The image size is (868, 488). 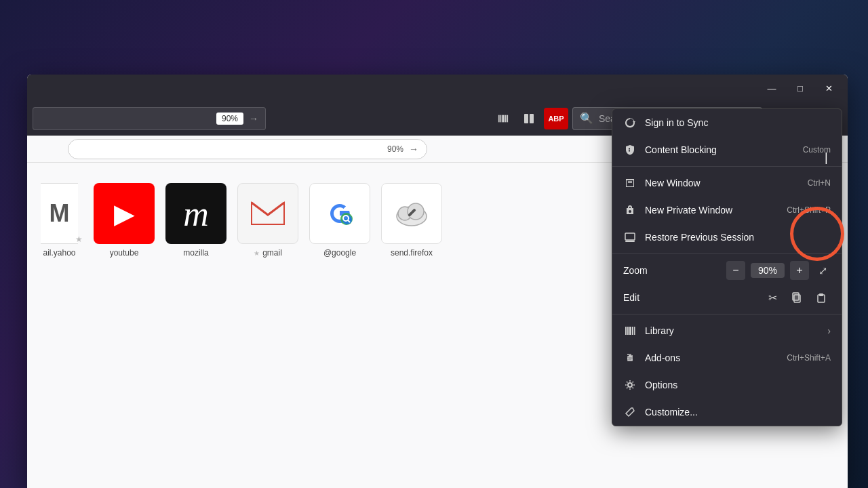 I want to click on search-icon: 🔍, so click(x=587, y=118).